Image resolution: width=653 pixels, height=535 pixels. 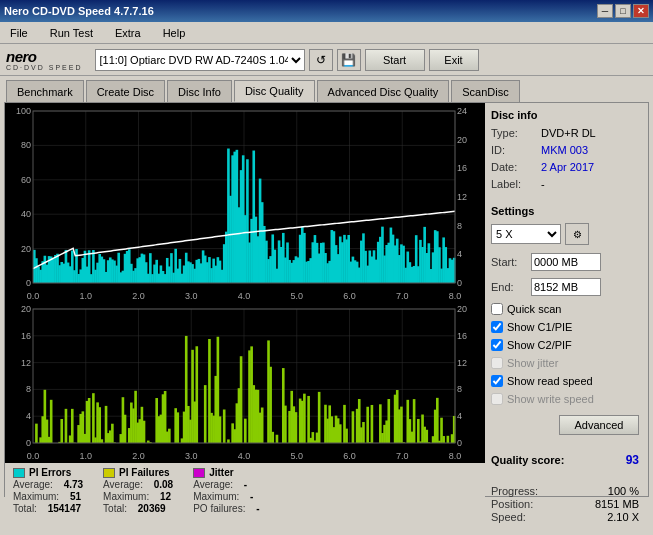 I want to click on menu-bar: File Run Test Extra Help, so click(x=326, y=33).